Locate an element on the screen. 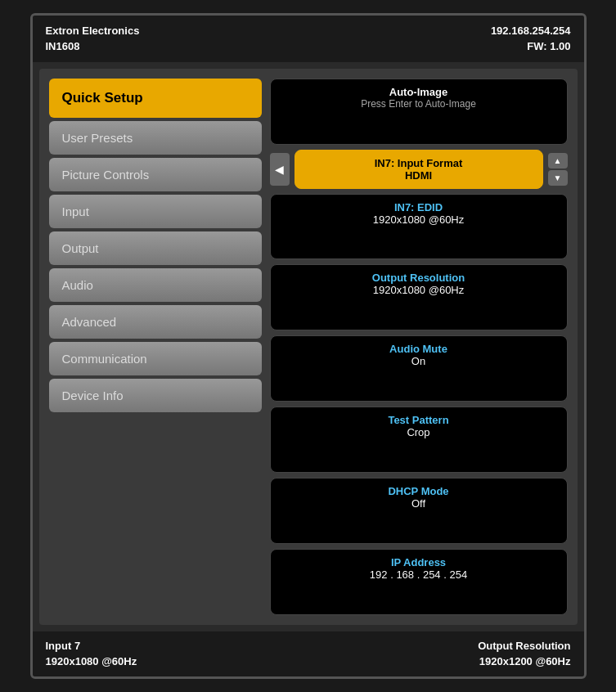 Image resolution: width=616 pixels, height=692 pixels. dhcp-mode-box: DHCP Mode Off is located at coordinates (419, 510).